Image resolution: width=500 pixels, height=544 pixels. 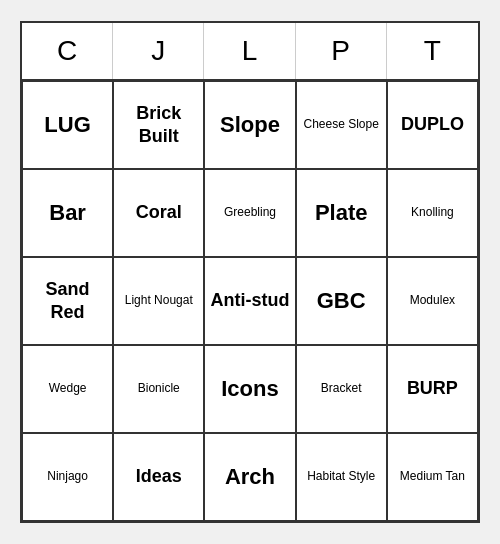 I want to click on bingo-cell-23: Habitat Style, so click(x=342, y=477).